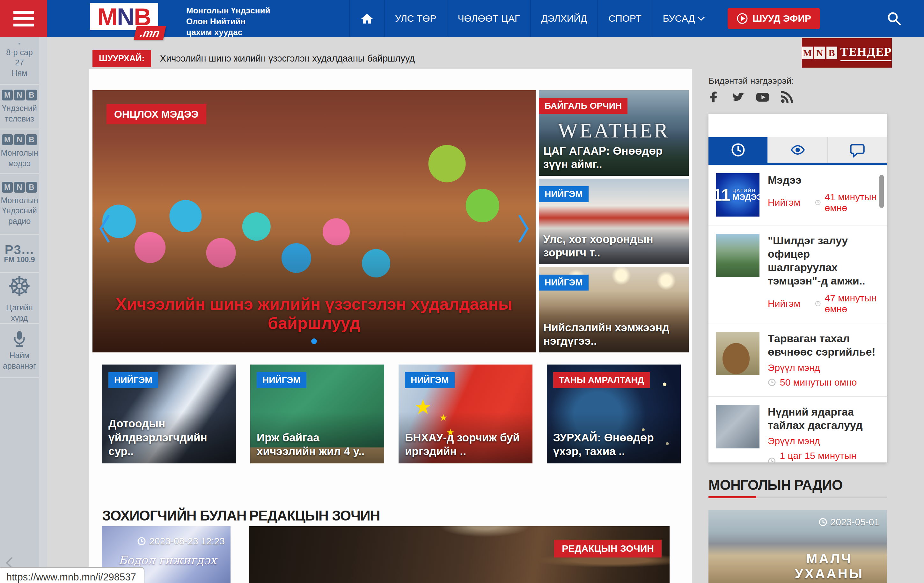 This screenshot has height=583, width=924. What do you see at coordinates (798, 150) in the screenshot?
I see `eye-icon` at bounding box center [798, 150].